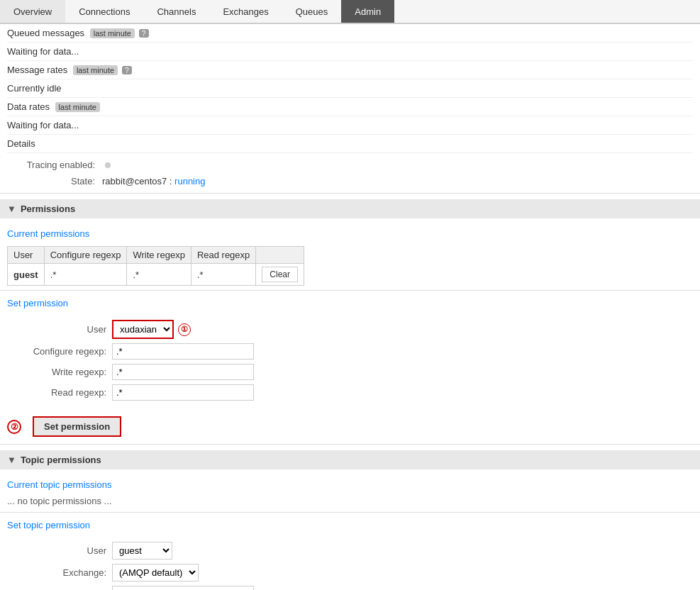  I want to click on details-label: Details, so click(21, 143).